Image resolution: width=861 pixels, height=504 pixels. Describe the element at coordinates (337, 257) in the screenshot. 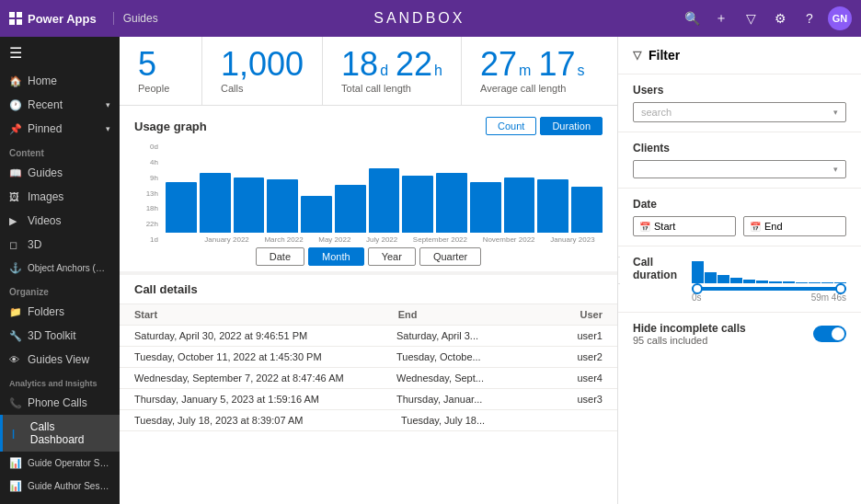

I see `month-button: Month` at that location.